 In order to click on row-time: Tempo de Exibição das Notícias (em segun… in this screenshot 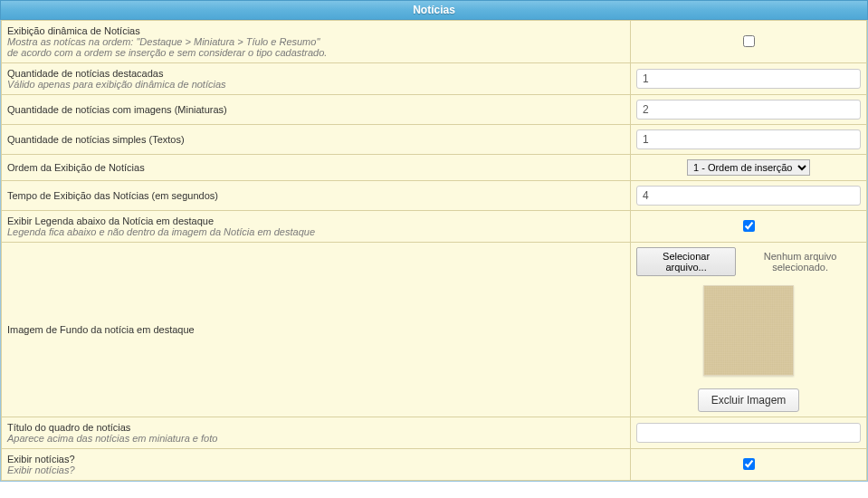, I will do `click(434, 196)`.